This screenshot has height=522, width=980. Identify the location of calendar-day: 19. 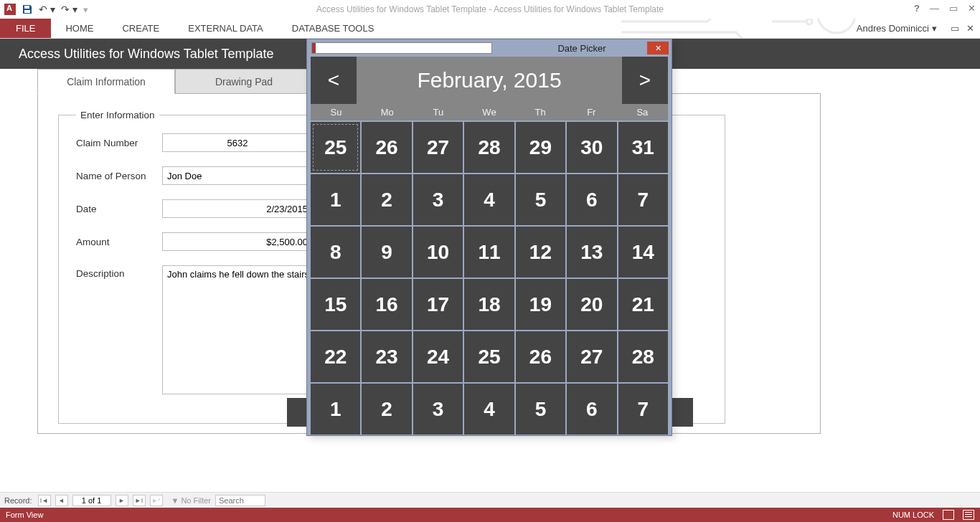
(541, 304).